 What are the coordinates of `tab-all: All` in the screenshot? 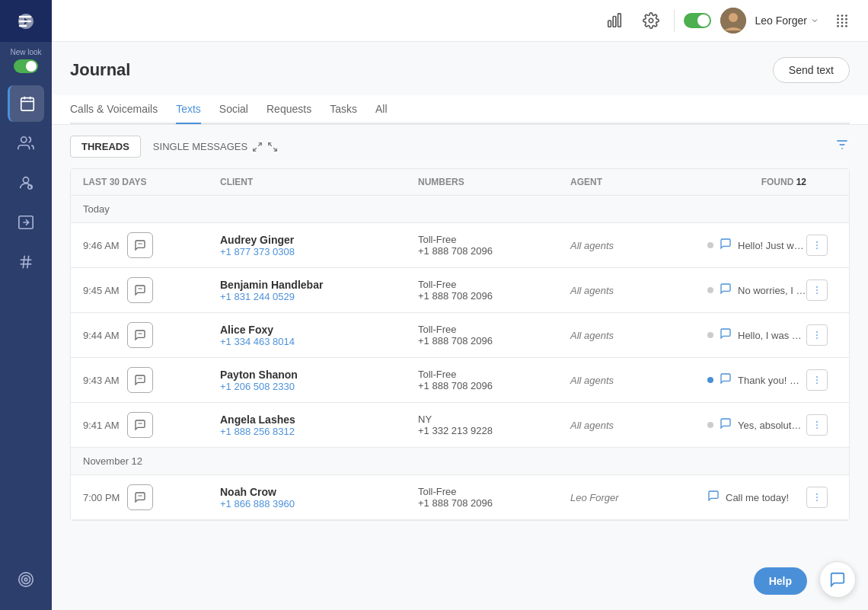 It's located at (381, 110).